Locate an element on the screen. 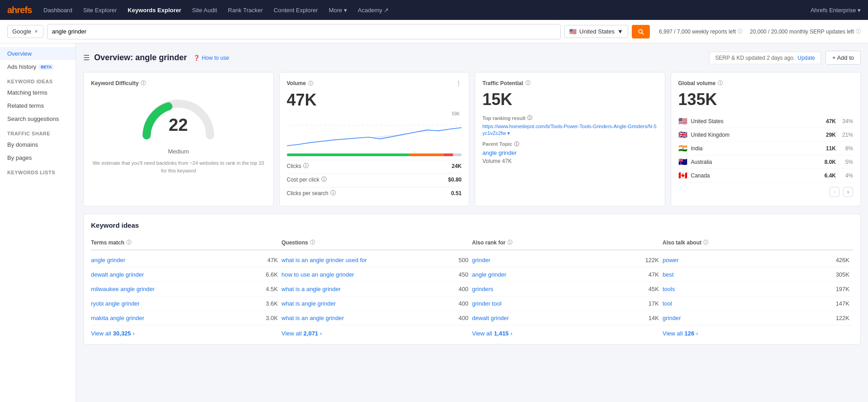 Image resolution: width=868 pixels, height=402 pixels. tp-url: https://www.homedepot.com/b/Tools-Power-… is located at coordinates (570, 130).